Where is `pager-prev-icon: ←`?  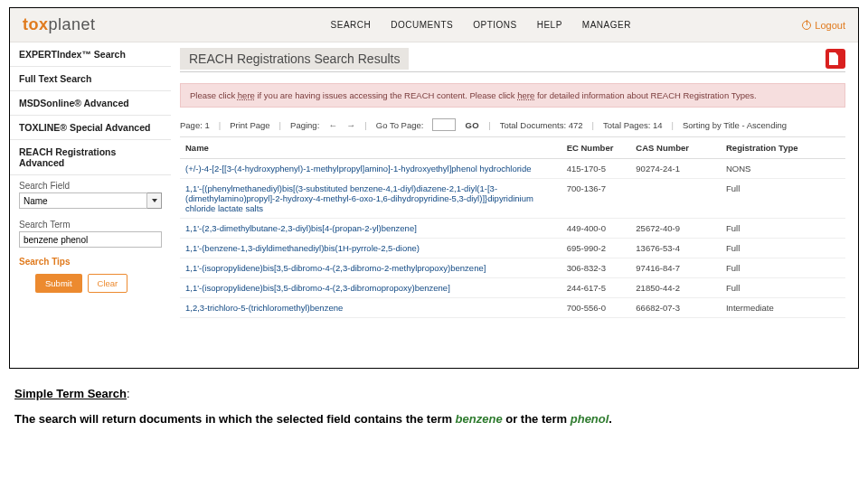
pager-prev-icon: ← is located at coordinates (333, 125).